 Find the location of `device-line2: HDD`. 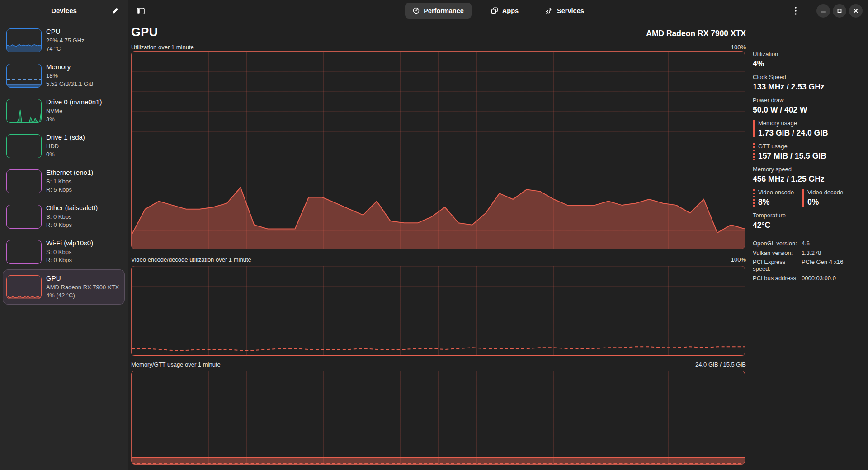

device-line2: HDD is located at coordinates (66, 146).